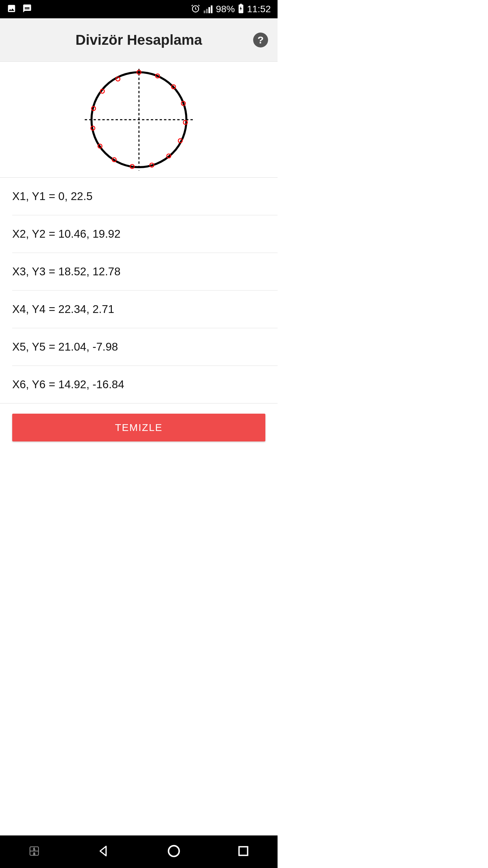 The height and width of the screenshot is (868, 488). What do you see at coordinates (27, 9) in the screenshot?
I see `message-icon` at bounding box center [27, 9].